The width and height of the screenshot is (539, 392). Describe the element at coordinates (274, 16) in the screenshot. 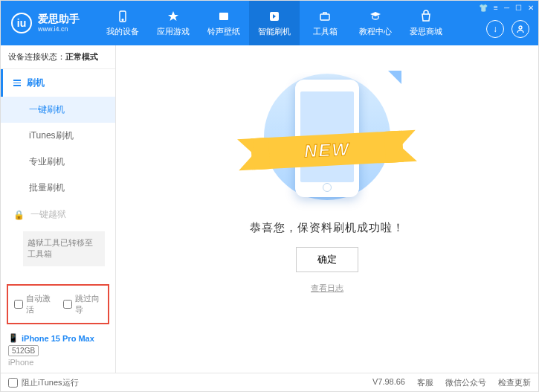

I see `flash-icon` at that location.